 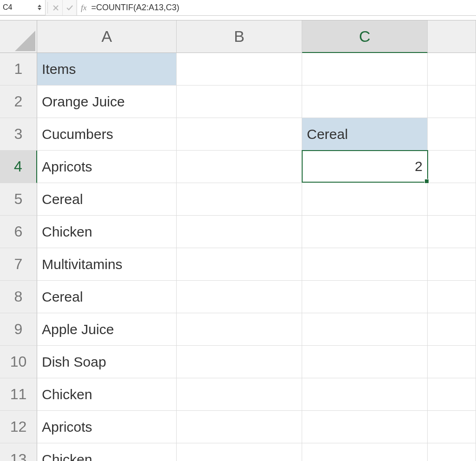 I want to click on cell-B2, so click(x=239, y=102).